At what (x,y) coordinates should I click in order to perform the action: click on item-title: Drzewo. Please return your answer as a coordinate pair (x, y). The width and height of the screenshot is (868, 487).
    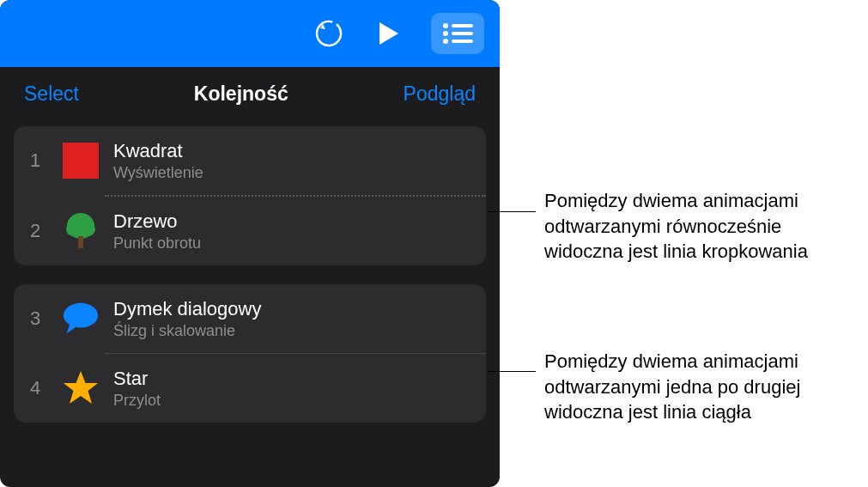
    Looking at the image, I should click on (157, 222).